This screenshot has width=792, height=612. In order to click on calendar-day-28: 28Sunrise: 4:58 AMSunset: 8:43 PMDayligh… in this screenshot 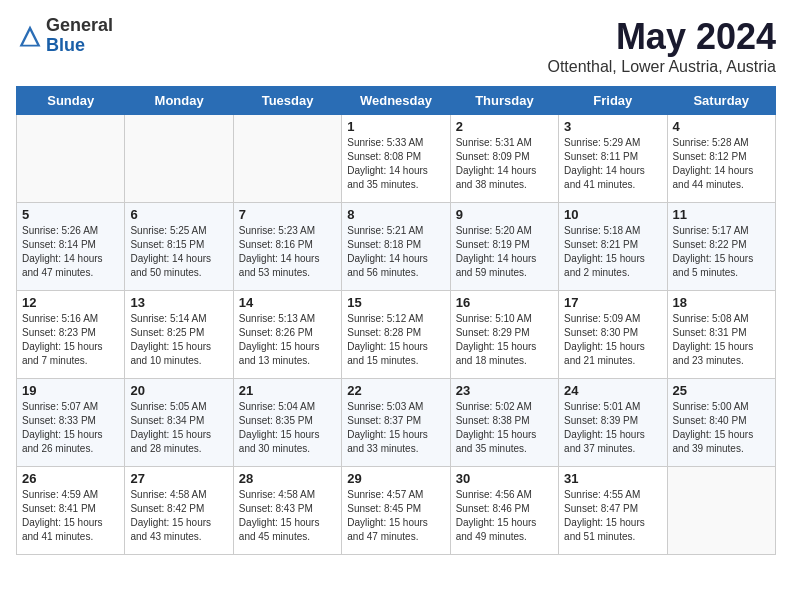, I will do `click(287, 511)`.